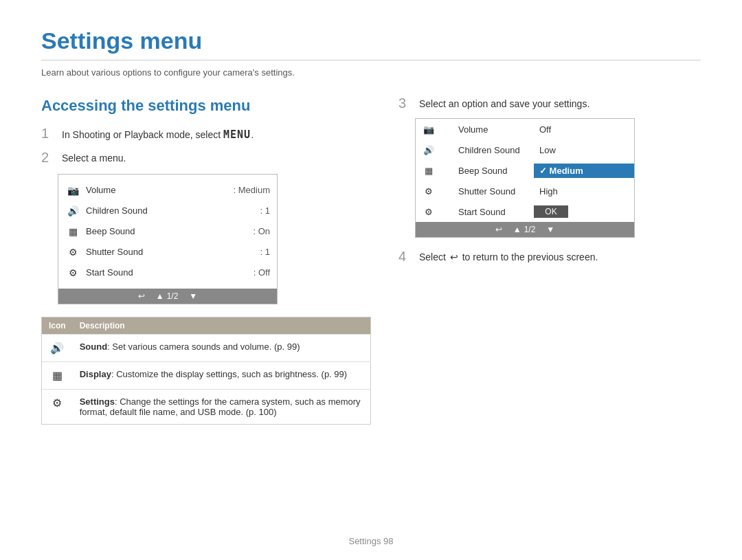 The image size is (742, 560). I want to click on step3-down-arrow-icon: ▼, so click(550, 229).